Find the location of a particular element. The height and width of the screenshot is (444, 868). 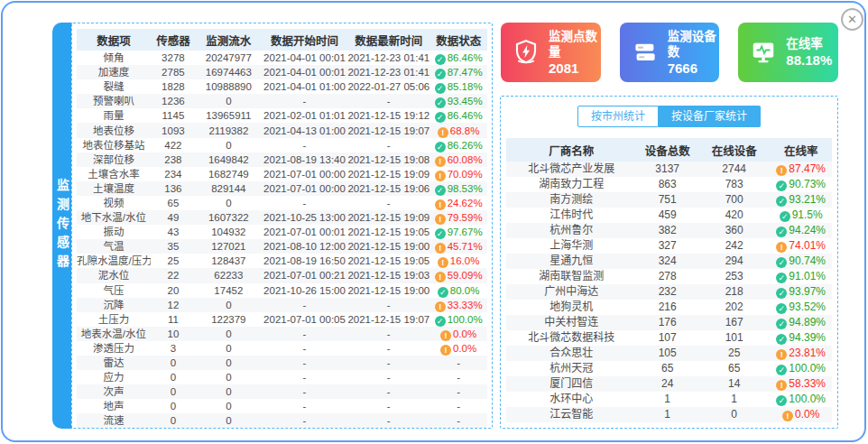

cell: 1 is located at coordinates (668, 399).